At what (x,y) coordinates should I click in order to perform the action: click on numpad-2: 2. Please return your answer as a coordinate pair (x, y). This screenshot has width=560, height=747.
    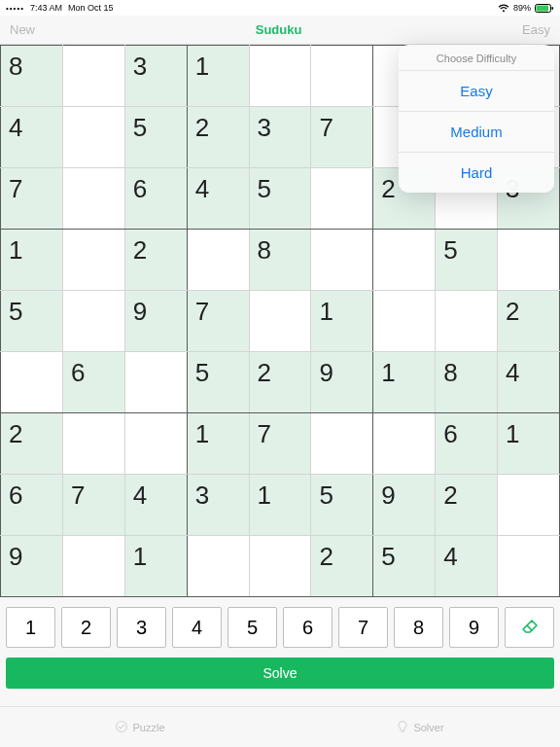
    Looking at the image, I should click on (86, 627).